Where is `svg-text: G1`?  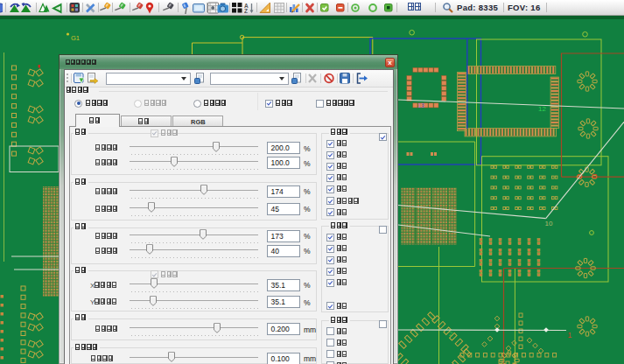 svg-text: G1 is located at coordinates (75, 38).